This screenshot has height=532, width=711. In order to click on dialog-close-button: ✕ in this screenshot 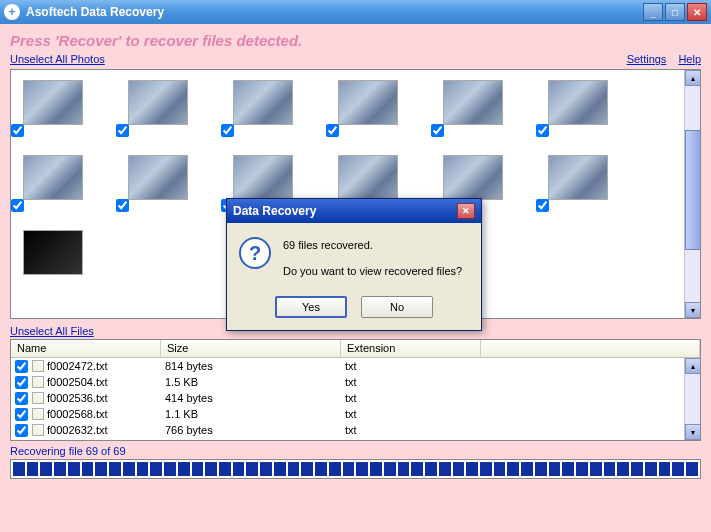, I will do `click(466, 211)`.